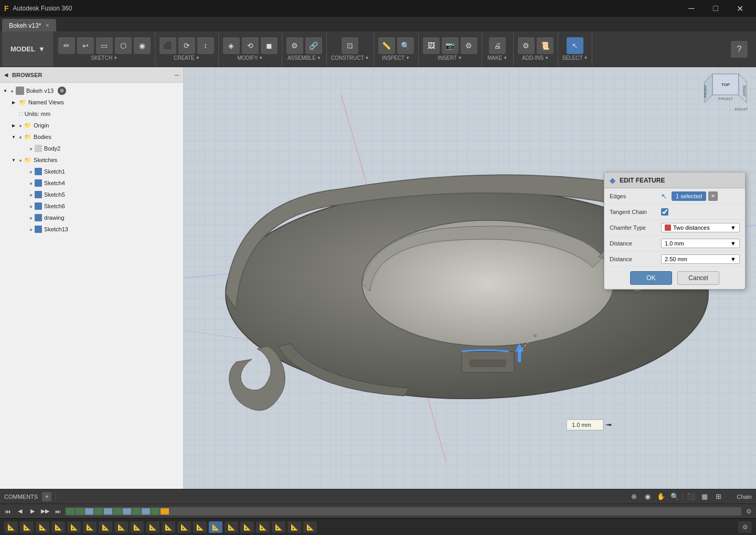  I want to click on navigate-icon: ⊕, so click(634, 497).